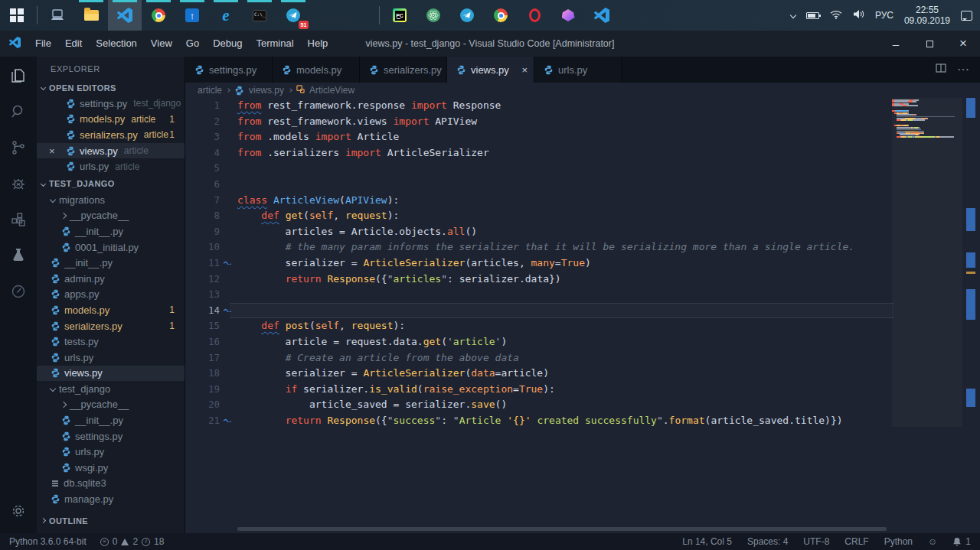  I want to click on taskbar-atom, so click(433, 15).